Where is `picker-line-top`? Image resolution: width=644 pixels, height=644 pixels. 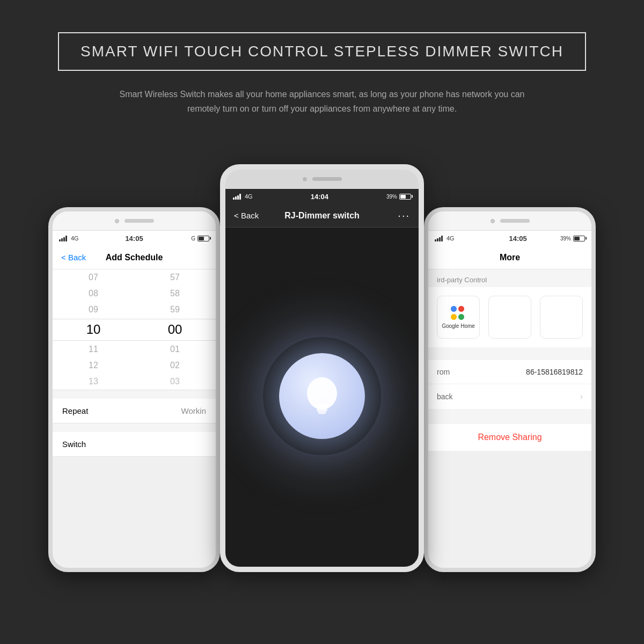 picker-line-top is located at coordinates (134, 319).